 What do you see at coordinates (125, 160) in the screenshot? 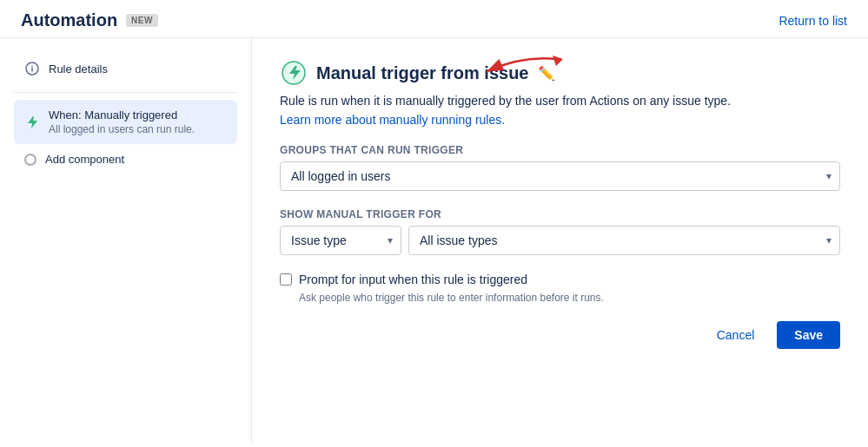
I see `add-component-item: Add component` at bounding box center [125, 160].